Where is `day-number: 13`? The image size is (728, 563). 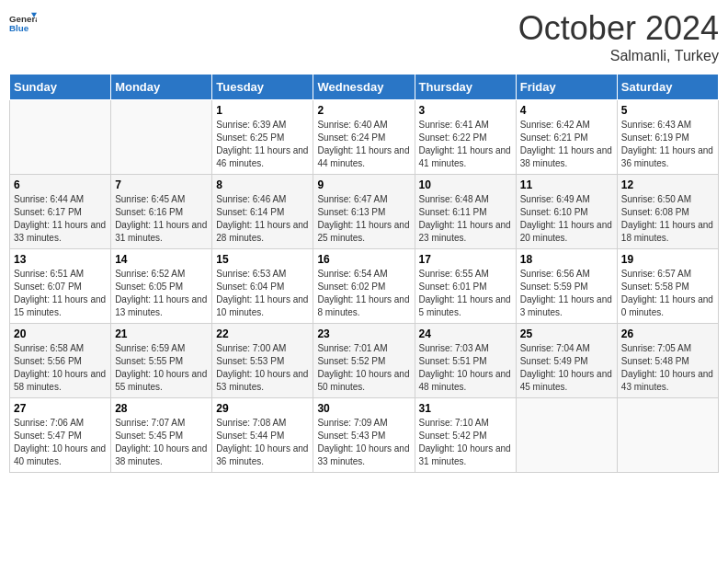
day-number: 13 is located at coordinates (61, 259).